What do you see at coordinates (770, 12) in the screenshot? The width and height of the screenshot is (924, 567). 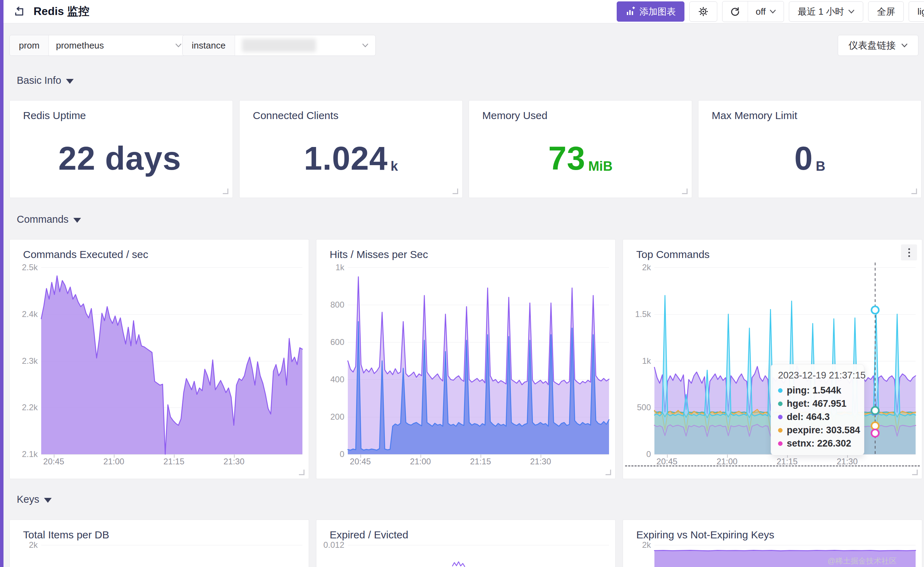 I see `header-toolbar: 添加图表 o` at bounding box center [770, 12].